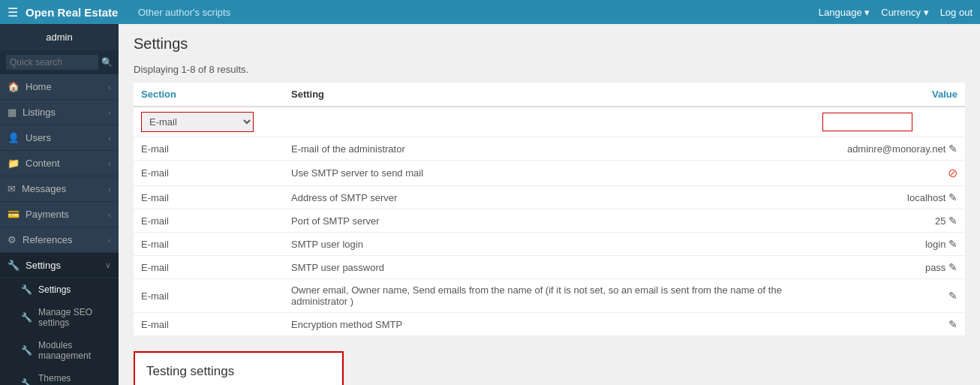 The width and height of the screenshot is (980, 385). I want to click on value-filter-input, so click(867, 122).